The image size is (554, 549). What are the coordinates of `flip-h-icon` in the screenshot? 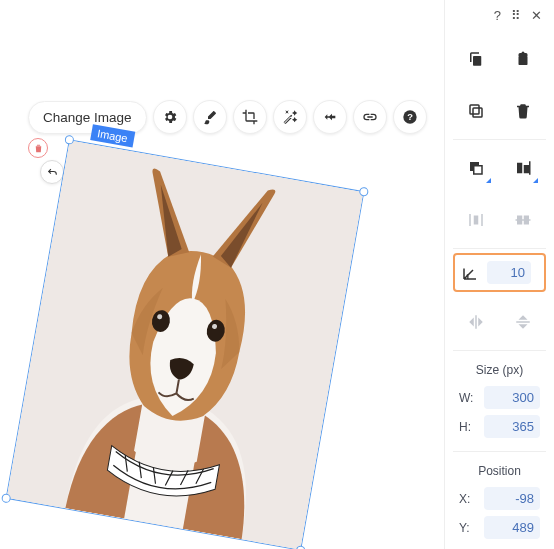 It's located at (476, 322).